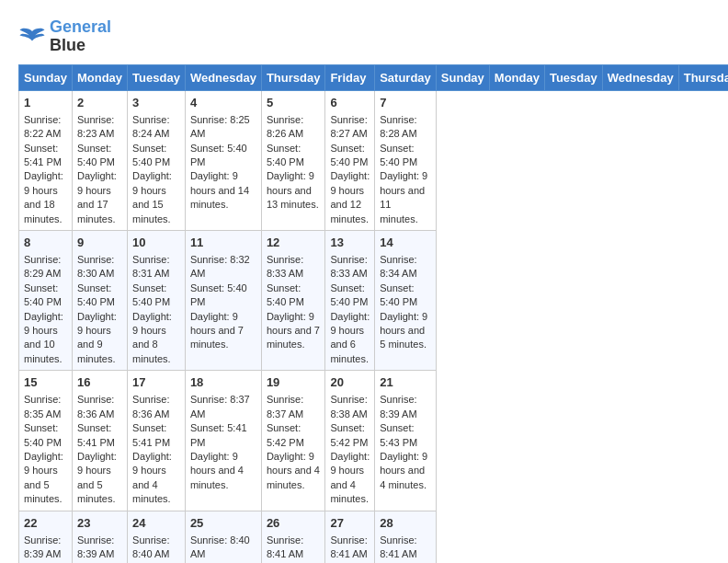 The image size is (728, 563). What do you see at coordinates (222, 160) in the screenshot?
I see `calendar-cell: 4Sunrise: 8:25 AMSunset: 5:40 PMDaylight…` at bounding box center [222, 160].